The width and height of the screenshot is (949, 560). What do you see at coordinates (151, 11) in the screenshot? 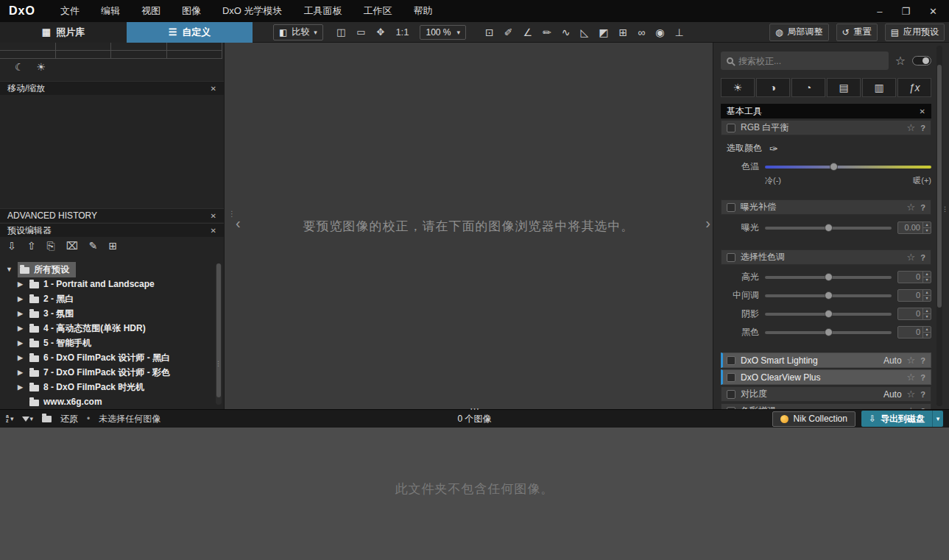
I see `menu-view: 视图` at bounding box center [151, 11].